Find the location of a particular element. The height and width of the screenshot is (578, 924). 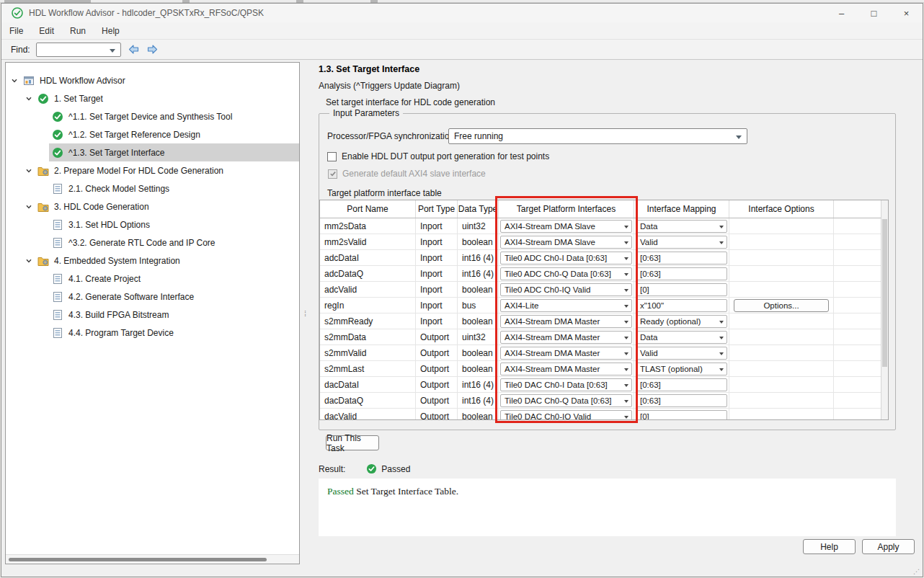

tree-item-1: 1. Set Target is located at coordinates (153, 98).